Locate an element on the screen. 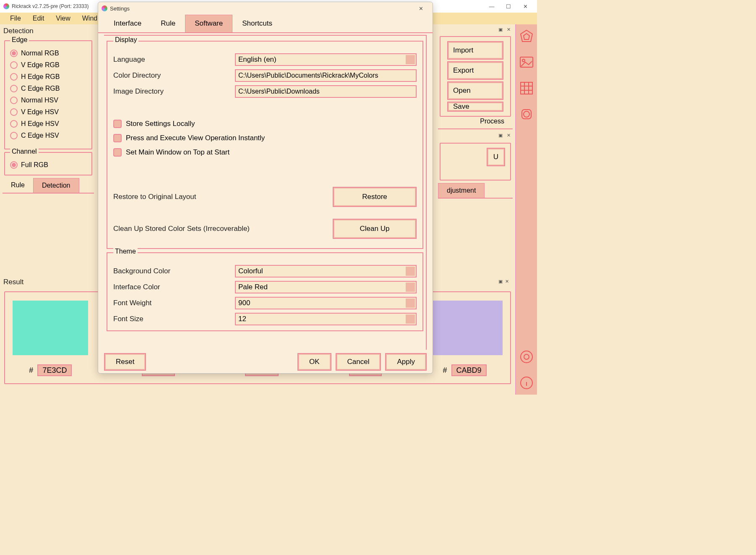 The height and width of the screenshot is (555, 756). panel-close-icon: ✕ is located at coordinates (508, 29).